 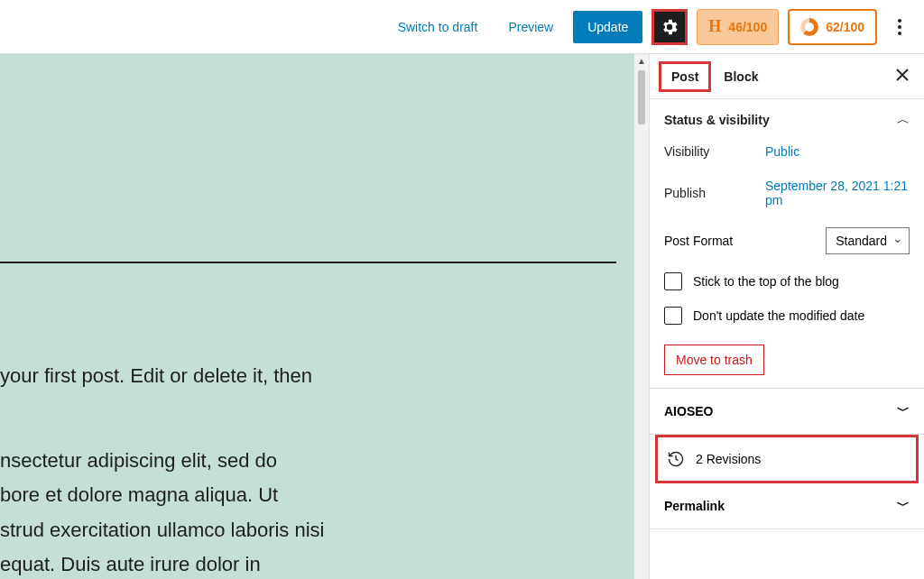 What do you see at coordinates (903, 120) in the screenshot?
I see `chevron-up-icon: ︿` at bounding box center [903, 120].